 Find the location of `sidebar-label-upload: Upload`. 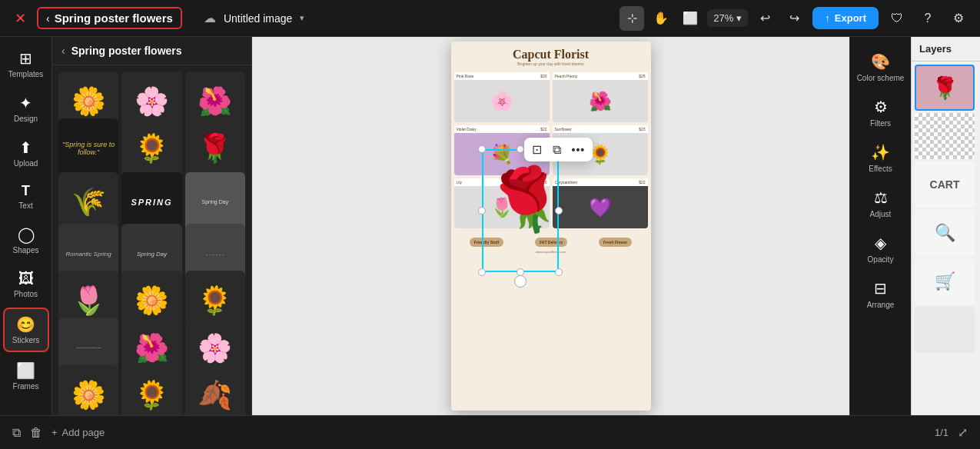

sidebar-label-upload: Upload is located at coordinates (26, 163).